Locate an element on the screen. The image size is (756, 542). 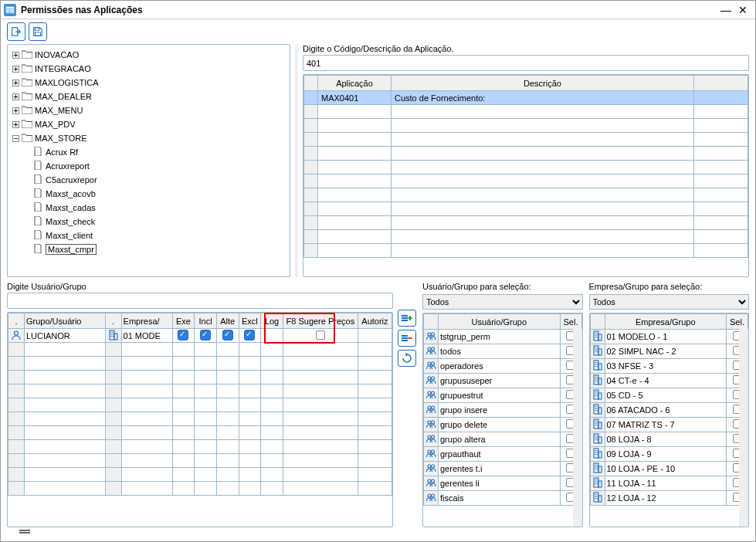
company-row: 01 MODELO - 1 is located at coordinates (669, 337).